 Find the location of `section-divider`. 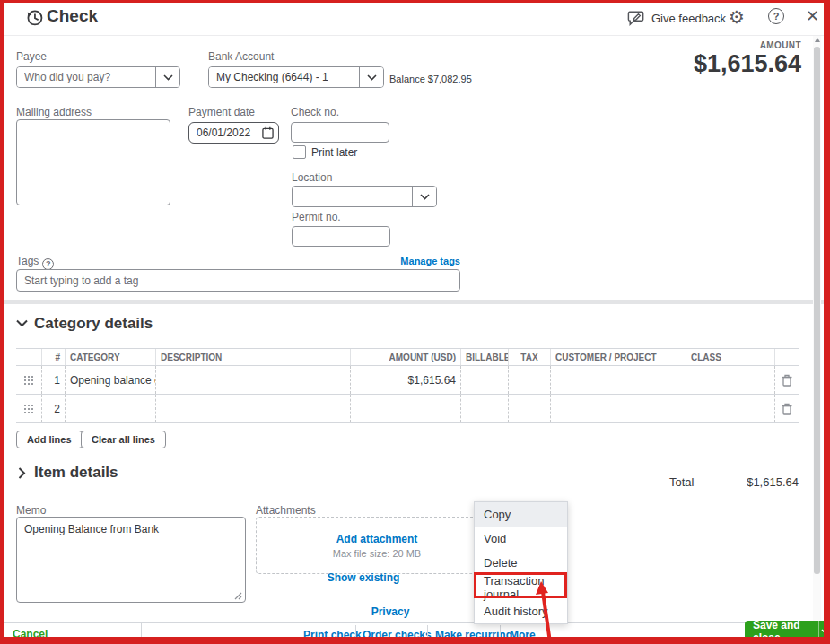

section-divider is located at coordinates (415, 302).